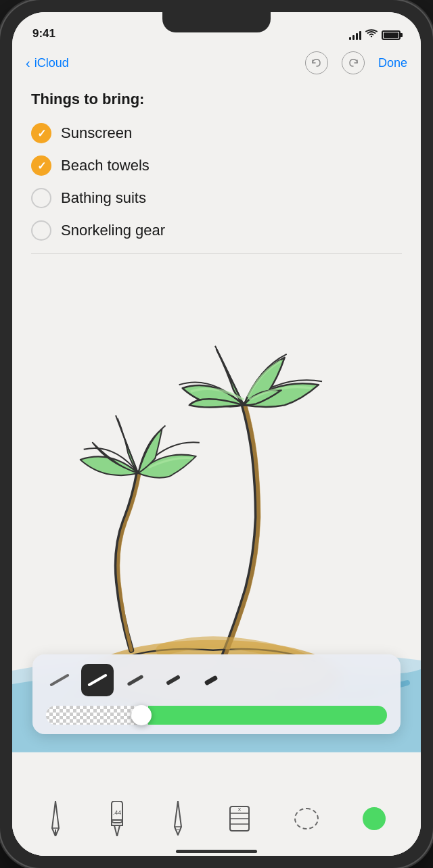 The image size is (433, 868). What do you see at coordinates (216, 182) in the screenshot?
I see `checklist: ✓ Sunscreen ✓ Beach towels Bathi` at bounding box center [216, 182].